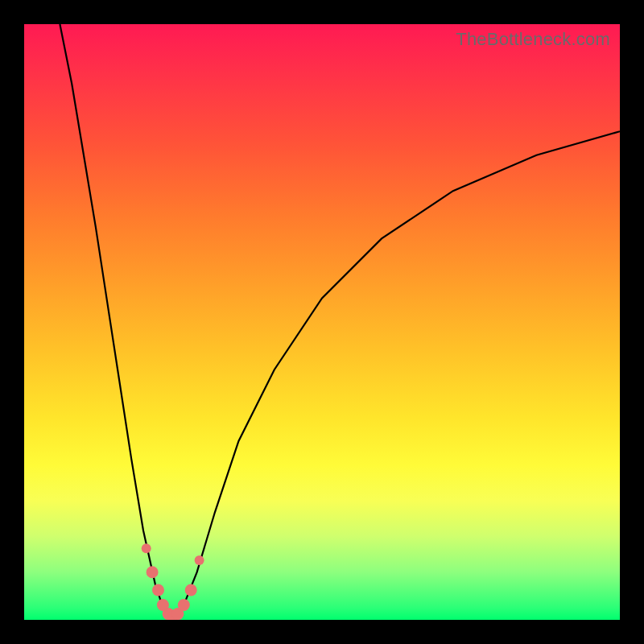  Describe the element at coordinates (533, 39) in the screenshot. I see `watermark-text: TheBottleneck.com` at that location.